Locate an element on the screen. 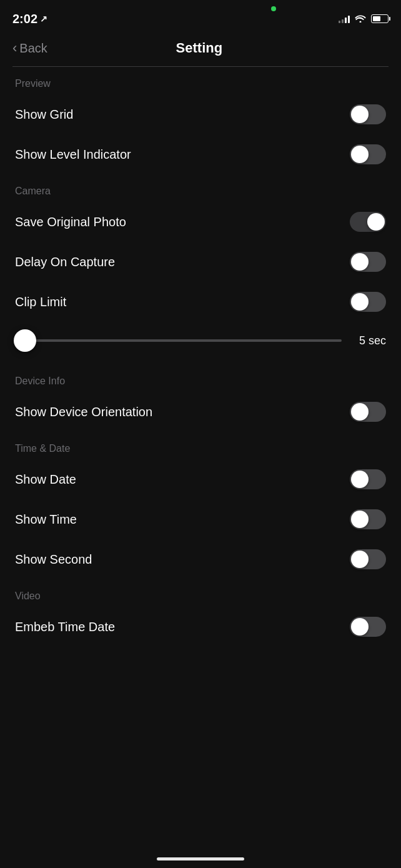 The width and height of the screenshot is (401, 868). back-button: ‹ Back is located at coordinates (30, 48).